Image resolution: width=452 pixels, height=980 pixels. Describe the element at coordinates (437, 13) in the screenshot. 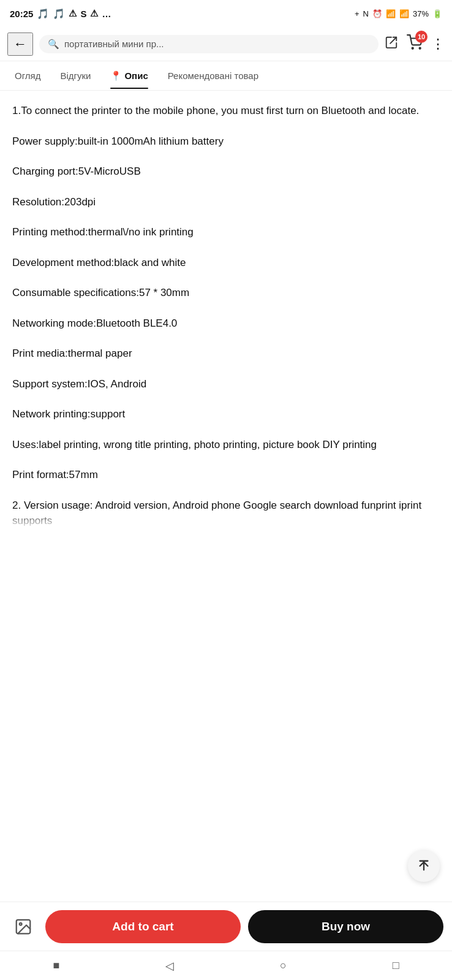

I see `battery-icon: 🔋` at that location.